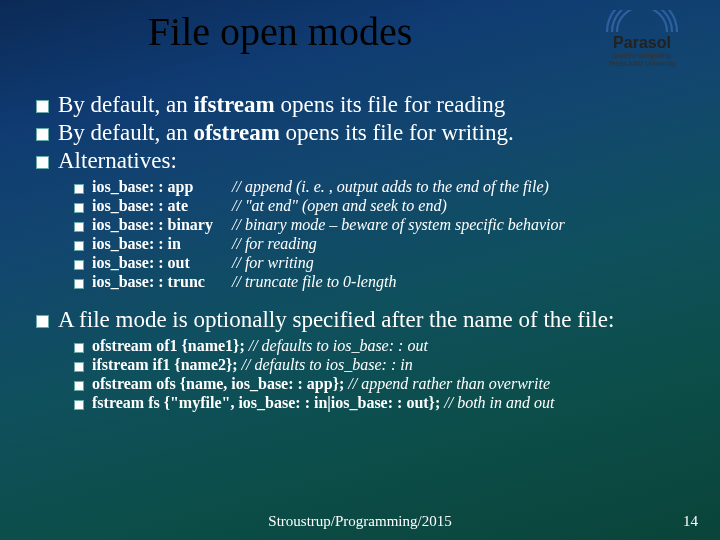 Image resolution: width=720 pixels, height=540 pixels. What do you see at coordinates (162, 187) in the screenshot?
I see `mode-name: ios_base: : app` at bounding box center [162, 187].